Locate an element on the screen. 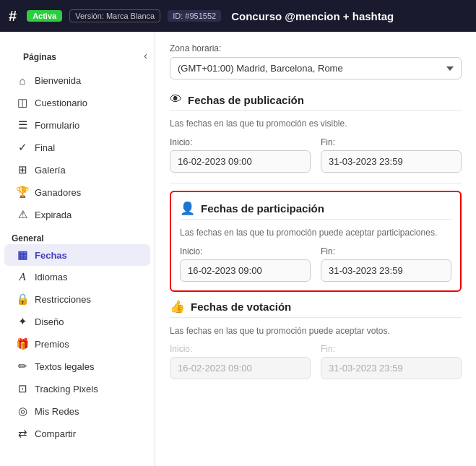 The width and height of the screenshot is (476, 466). version-badge: Versión: Marca Blanca is located at coordinates (115, 16).